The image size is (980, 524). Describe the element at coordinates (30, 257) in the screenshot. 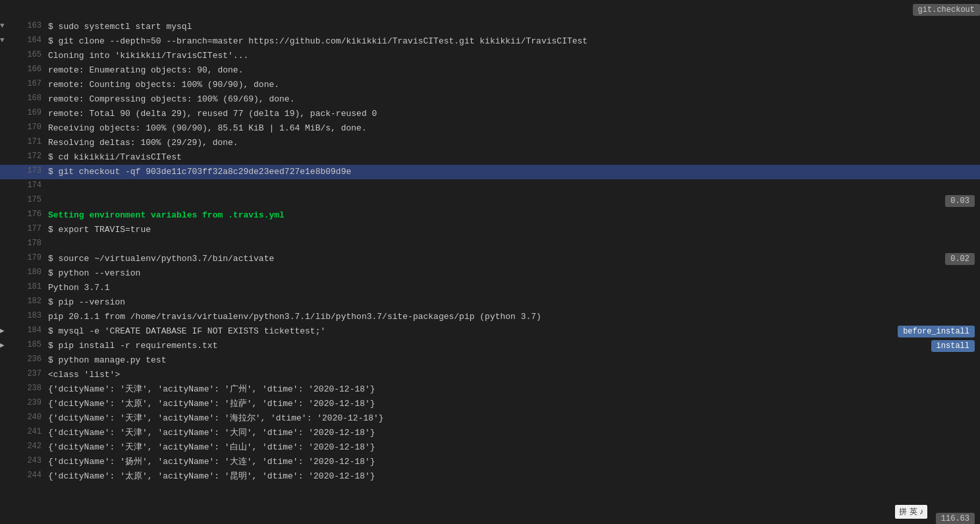

I see `linenum-179: 179` at that location.